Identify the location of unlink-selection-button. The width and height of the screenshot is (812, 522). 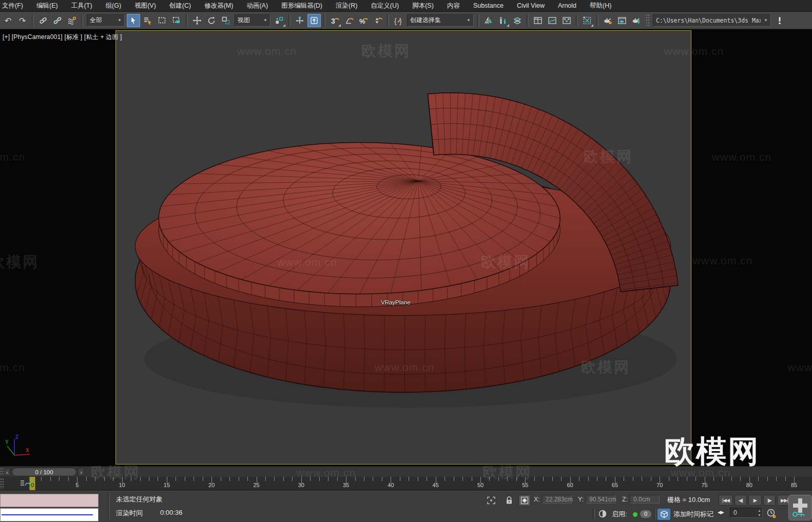
(57, 21).